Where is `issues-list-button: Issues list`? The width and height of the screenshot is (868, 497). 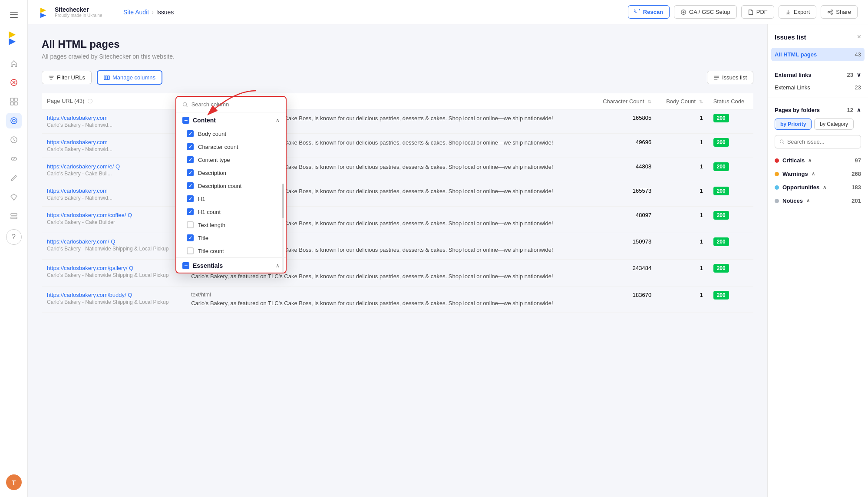
issues-list-button: Issues list is located at coordinates (730, 77).